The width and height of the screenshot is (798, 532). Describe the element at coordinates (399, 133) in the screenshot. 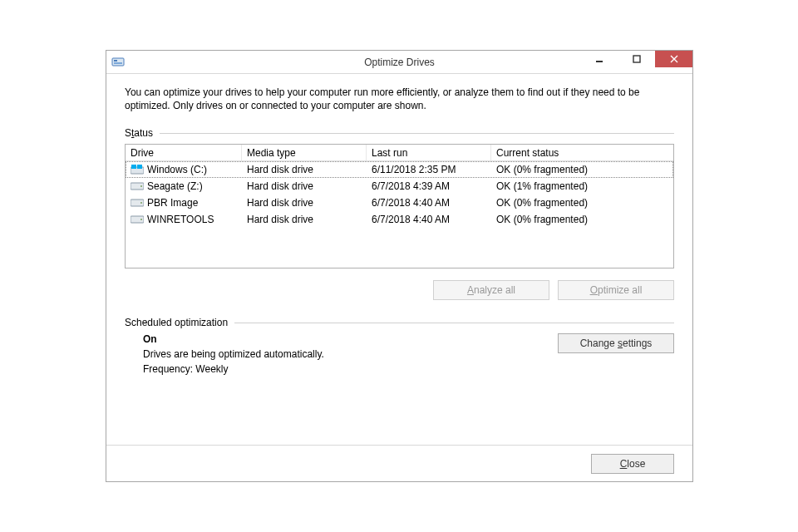

I see `status-section-label: Status` at that location.